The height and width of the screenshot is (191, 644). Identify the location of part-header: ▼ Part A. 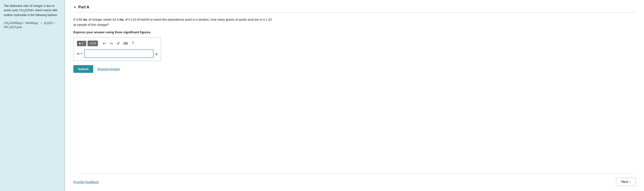
(354, 9).